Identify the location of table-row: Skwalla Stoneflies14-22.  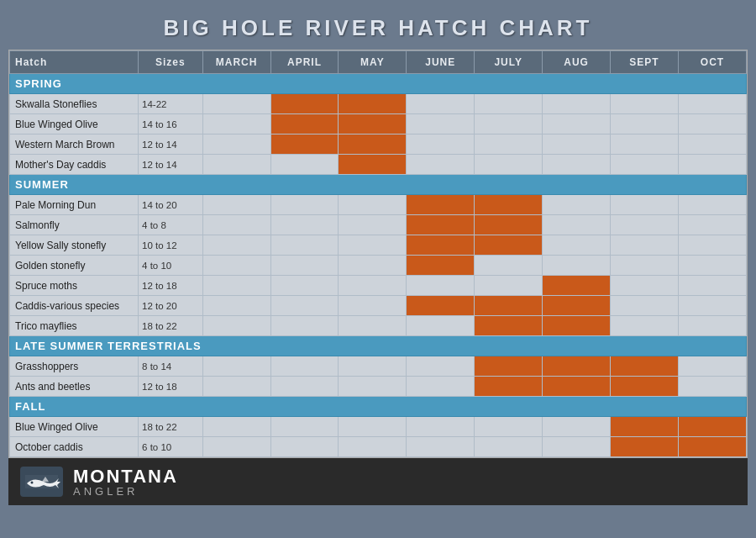
(378, 104).